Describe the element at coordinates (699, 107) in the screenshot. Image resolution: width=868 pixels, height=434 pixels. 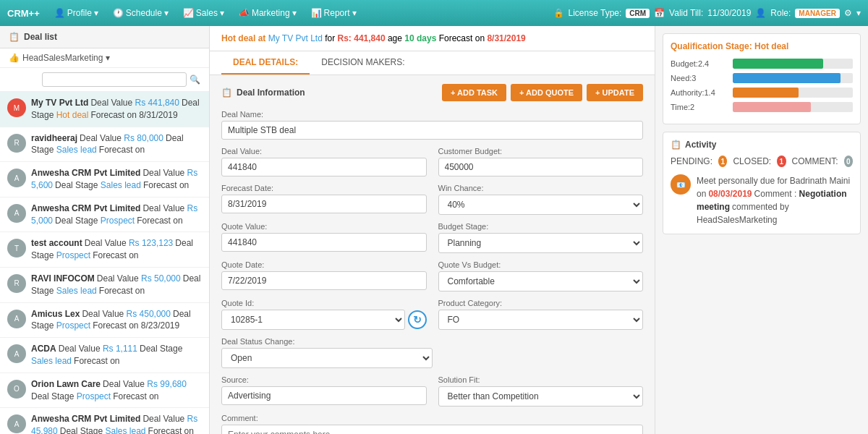
I see `qual-label: Time:2` at that location.